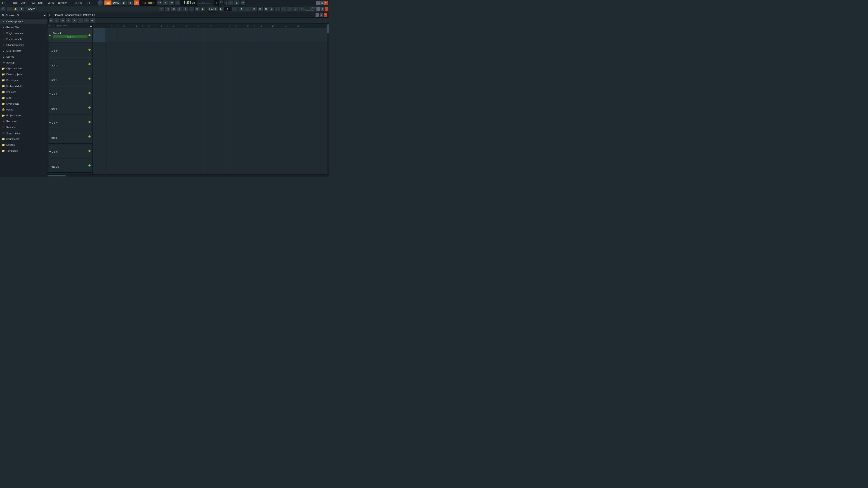  Describe the element at coordinates (116, 3) in the screenshot. I see `song-button: SONG` at that location.